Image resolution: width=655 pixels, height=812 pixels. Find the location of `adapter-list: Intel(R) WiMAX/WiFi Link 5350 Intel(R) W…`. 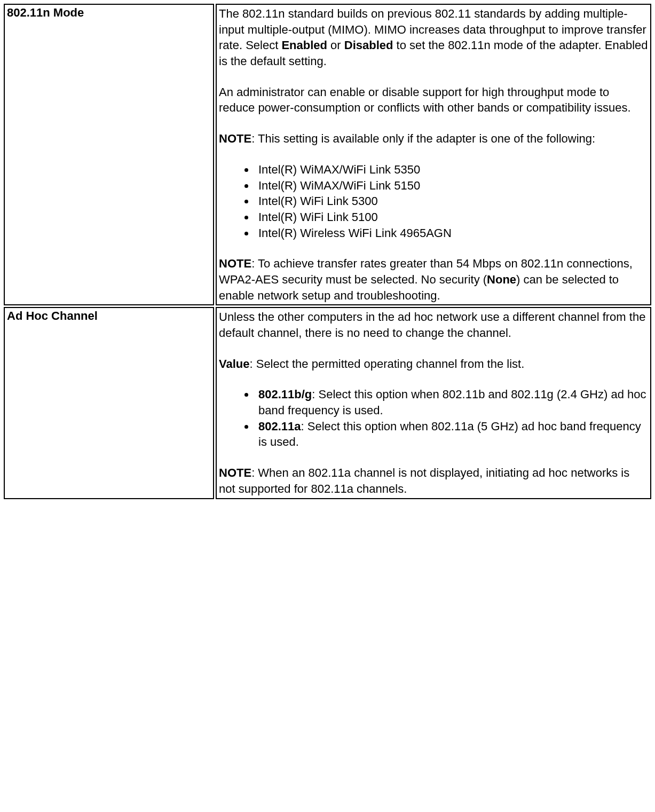

adapter-list: Intel(R) WiMAX/WiFi Link 5350 Intel(R) W… is located at coordinates (444, 201).